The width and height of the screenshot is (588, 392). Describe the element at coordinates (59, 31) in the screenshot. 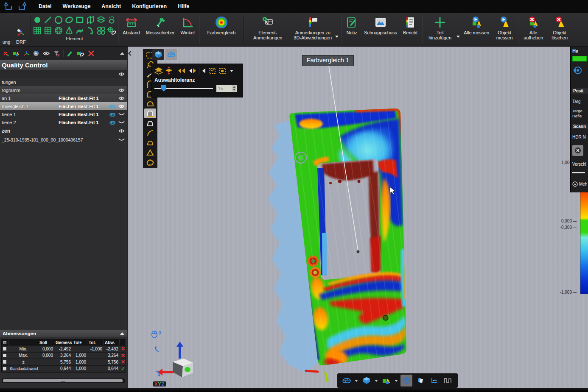

I see `element-sphere-icon` at that location.